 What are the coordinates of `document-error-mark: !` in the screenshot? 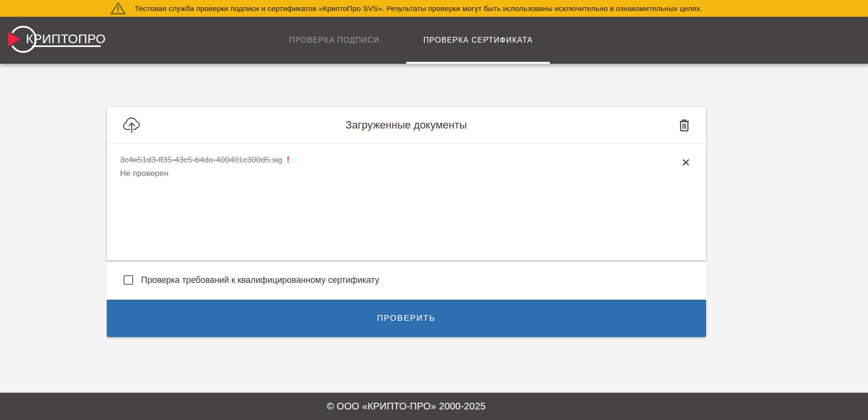 It's located at (288, 160).